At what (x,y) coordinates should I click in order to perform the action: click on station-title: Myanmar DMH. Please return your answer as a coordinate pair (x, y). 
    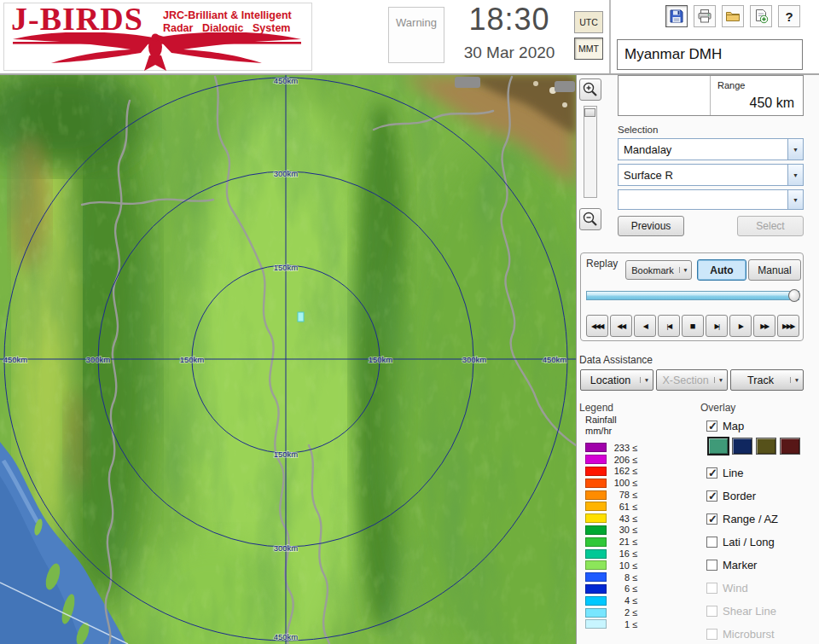
    Looking at the image, I should click on (710, 55).